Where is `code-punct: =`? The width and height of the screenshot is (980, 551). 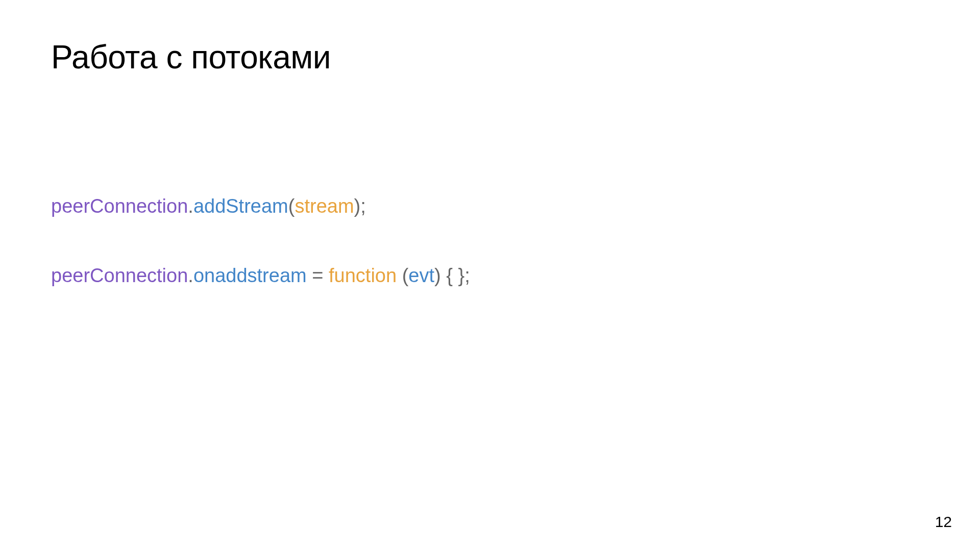 code-punct: = is located at coordinates (317, 276).